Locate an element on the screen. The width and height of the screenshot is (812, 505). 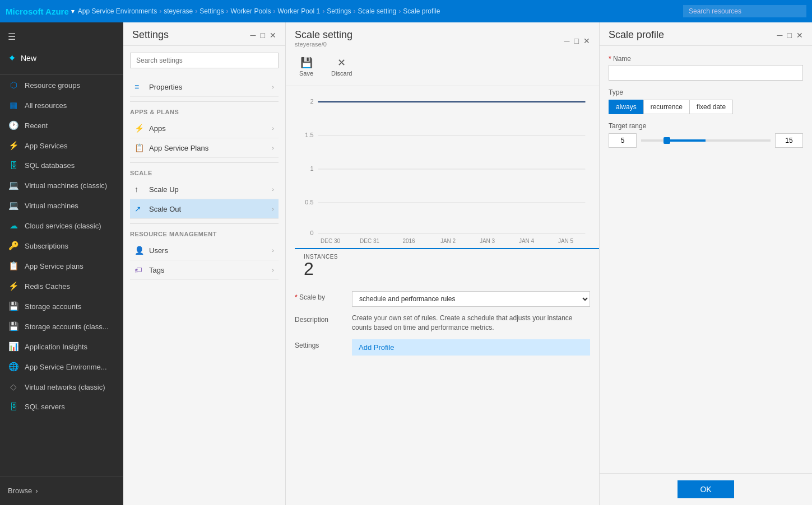
apps-plans-section-label: APPS & PLANS is located at coordinates (204, 112).